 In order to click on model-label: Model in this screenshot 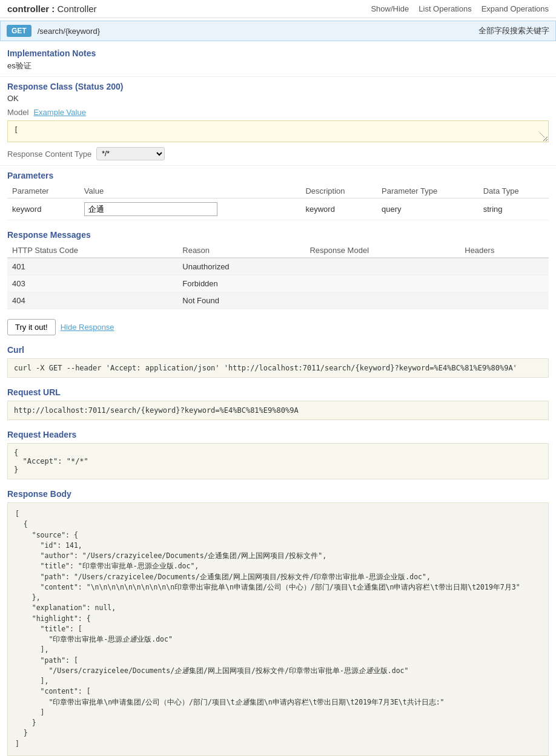, I will do `click(18, 113)`.